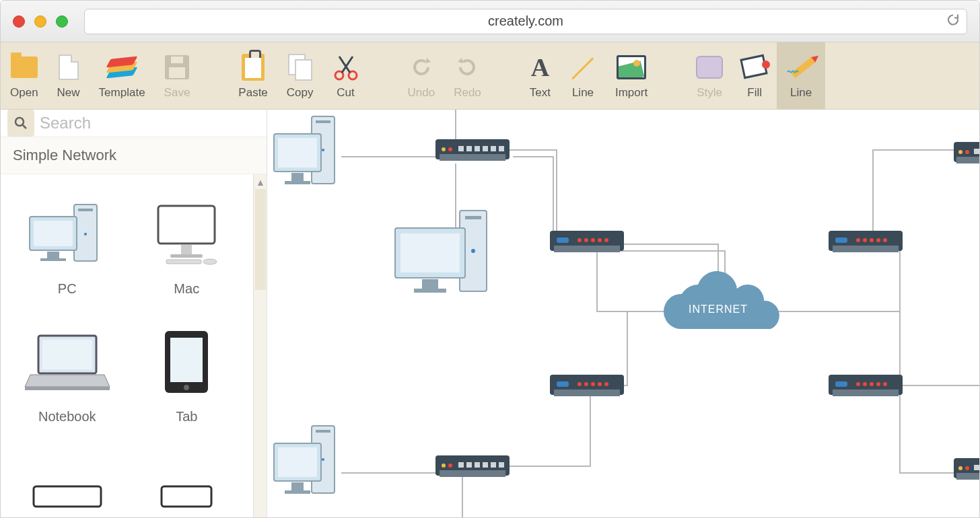  I want to click on undo-icon, so click(421, 67).